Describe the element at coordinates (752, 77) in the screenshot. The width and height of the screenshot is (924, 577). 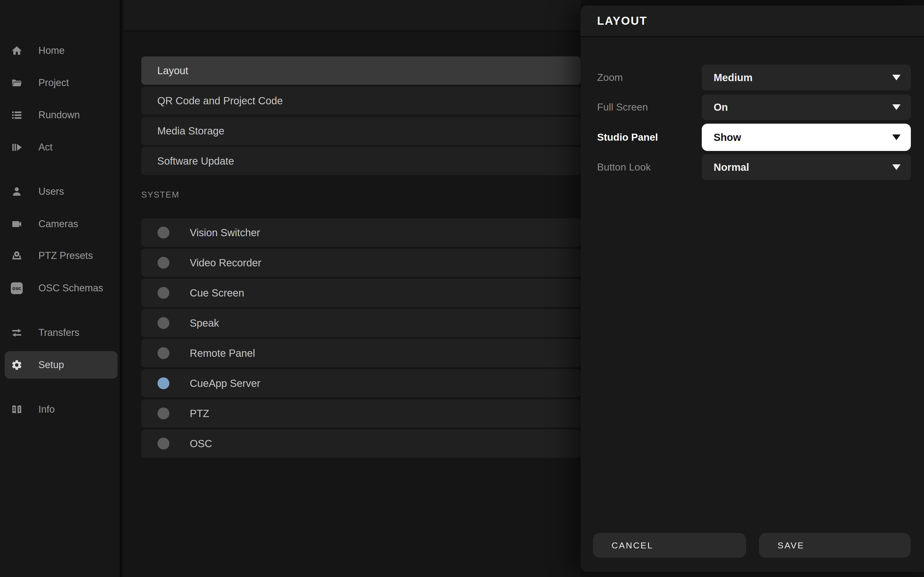
I see `field-zoom: Zoom Medium` at that location.